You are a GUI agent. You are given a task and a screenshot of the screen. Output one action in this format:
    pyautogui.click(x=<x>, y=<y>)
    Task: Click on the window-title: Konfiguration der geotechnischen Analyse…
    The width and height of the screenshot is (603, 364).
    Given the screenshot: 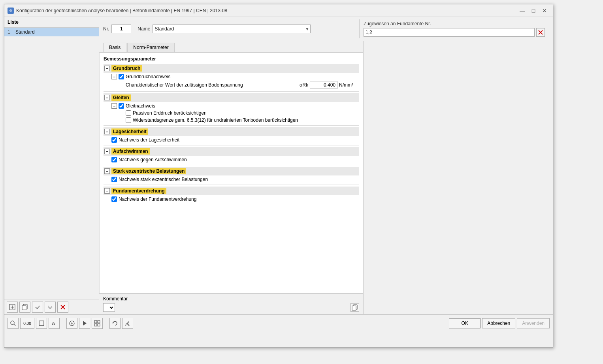 What is the action you would take?
    pyautogui.click(x=122, y=11)
    